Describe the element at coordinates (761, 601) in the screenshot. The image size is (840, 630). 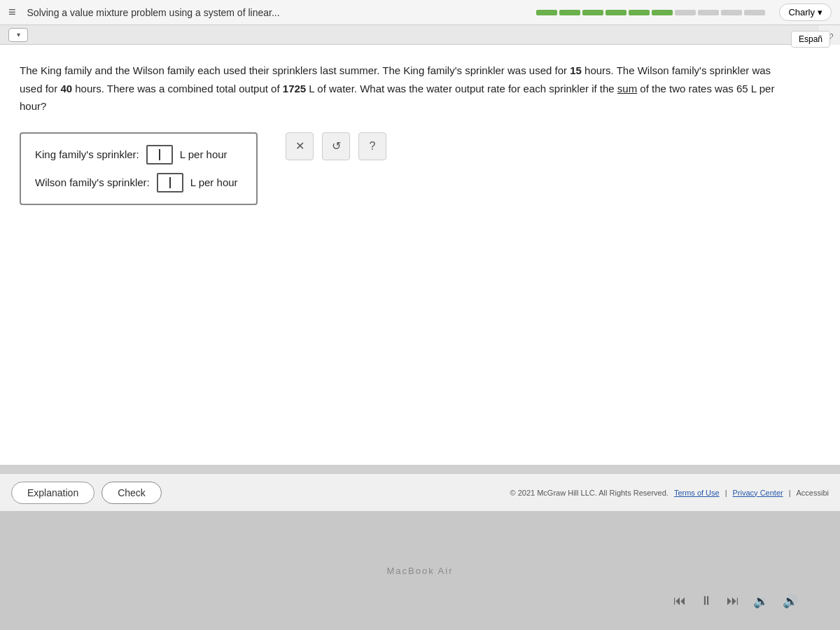
I see `volume-down-icon: 🔉` at that location.